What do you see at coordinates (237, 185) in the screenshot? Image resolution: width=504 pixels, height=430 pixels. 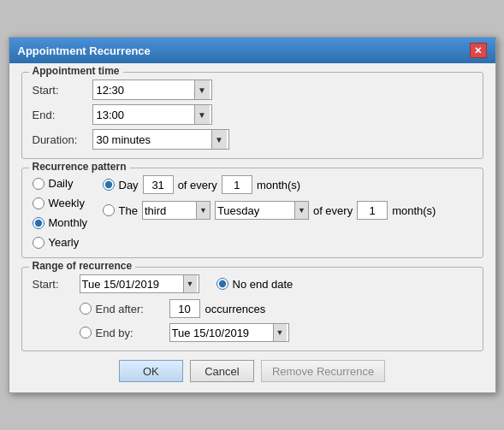 I see `month-interval-input` at bounding box center [237, 185].